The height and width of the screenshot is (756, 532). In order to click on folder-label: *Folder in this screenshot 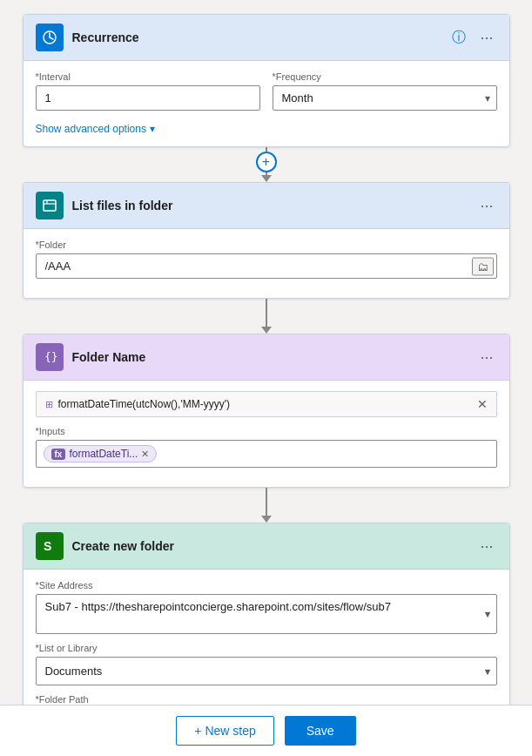, I will do `click(266, 245)`.